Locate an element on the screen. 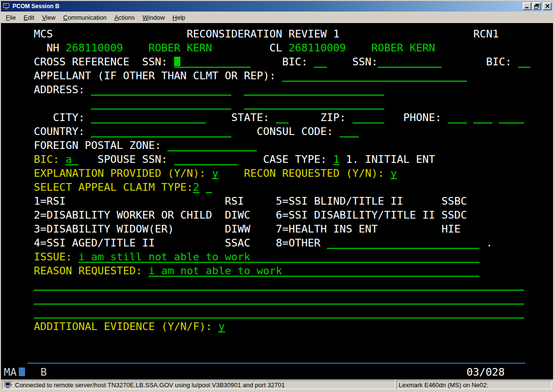  reason-requested-field: i am not able to work is located at coordinates (315, 270).